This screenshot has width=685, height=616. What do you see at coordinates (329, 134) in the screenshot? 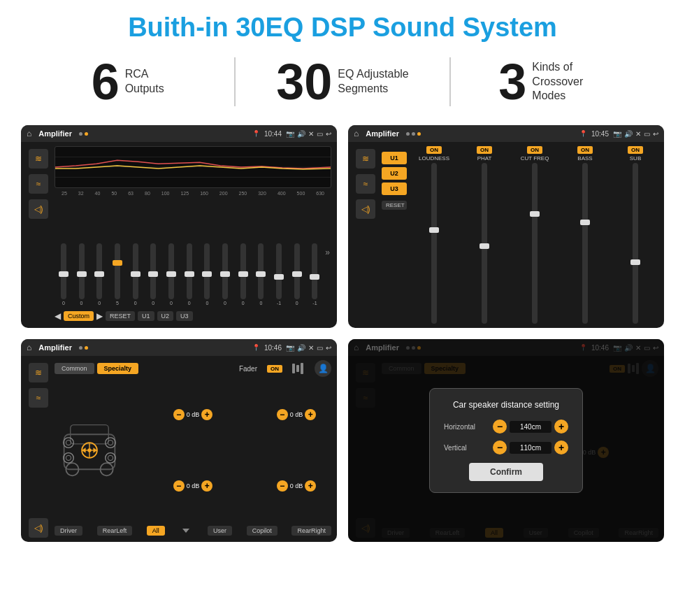
I see `back-icon: ↩` at bounding box center [329, 134].